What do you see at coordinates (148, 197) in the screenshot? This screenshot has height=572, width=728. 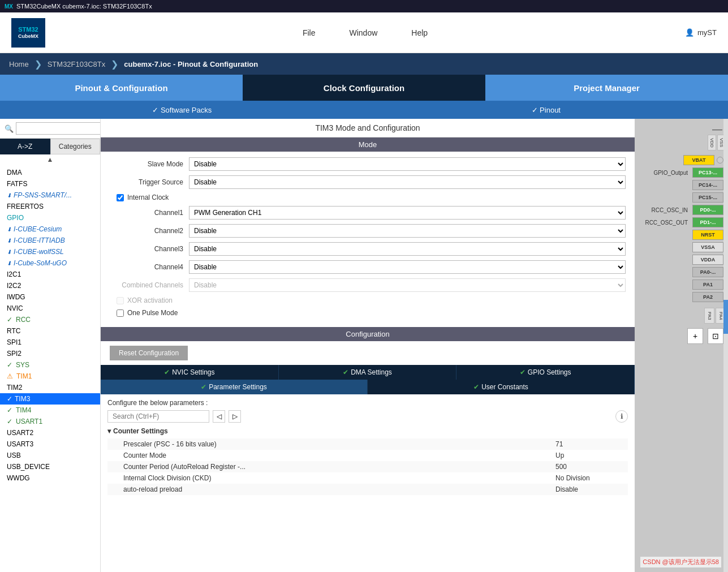 I see `internal-clock-label: Internal Clock` at bounding box center [148, 197].